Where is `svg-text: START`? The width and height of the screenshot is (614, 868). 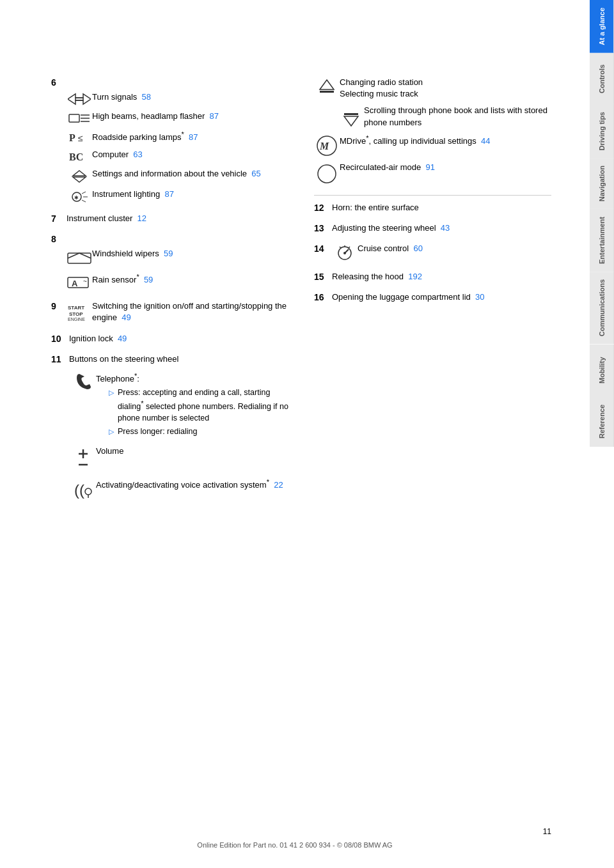 svg-text: START is located at coordinates (76, 308).